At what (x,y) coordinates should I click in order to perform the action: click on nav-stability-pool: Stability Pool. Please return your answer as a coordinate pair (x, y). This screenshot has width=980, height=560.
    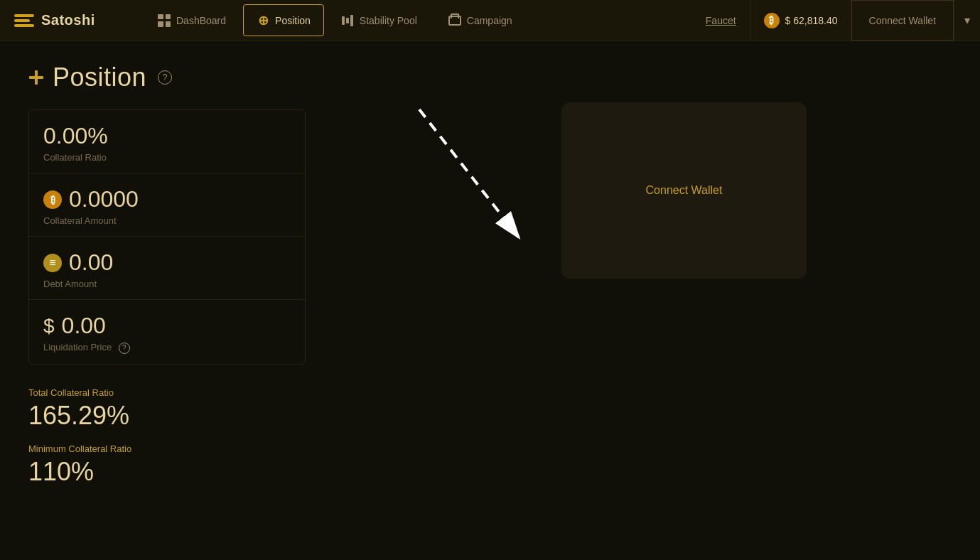
    Looking at the image, I should click on (379, 20).